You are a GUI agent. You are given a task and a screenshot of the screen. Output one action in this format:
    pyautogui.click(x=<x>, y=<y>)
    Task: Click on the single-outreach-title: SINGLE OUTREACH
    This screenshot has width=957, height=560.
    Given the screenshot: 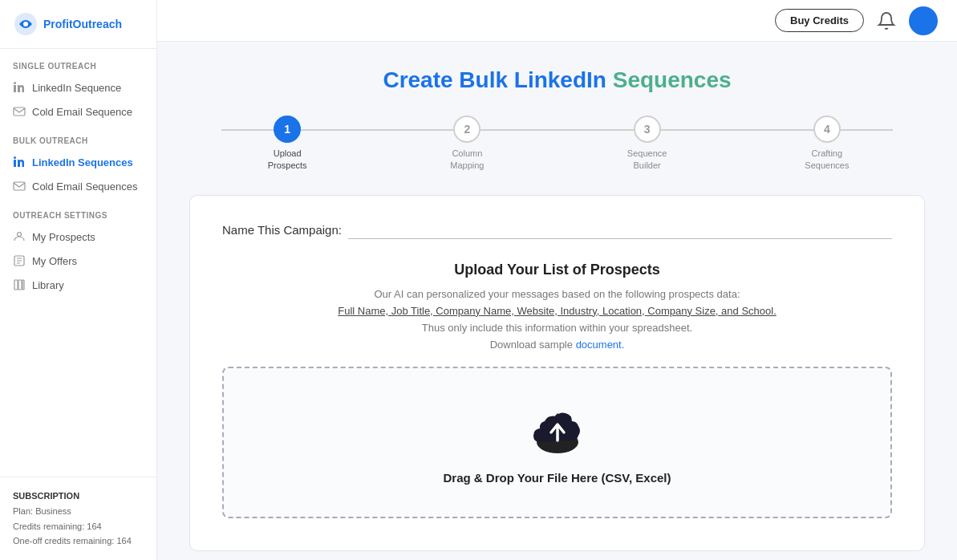 What is the action you would take?
    pyautogui.click(x=79, y=63)
    